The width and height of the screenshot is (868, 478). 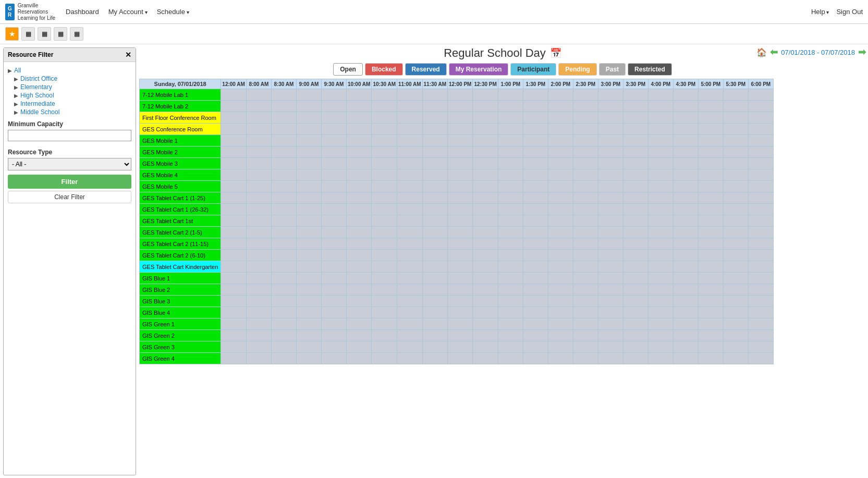 What do you see at coordinates (180, 210) in the screenshot?
I see `resource-name-cell: GES Tablet Cart 1 (26-32)` at bounding box center [180, 210].